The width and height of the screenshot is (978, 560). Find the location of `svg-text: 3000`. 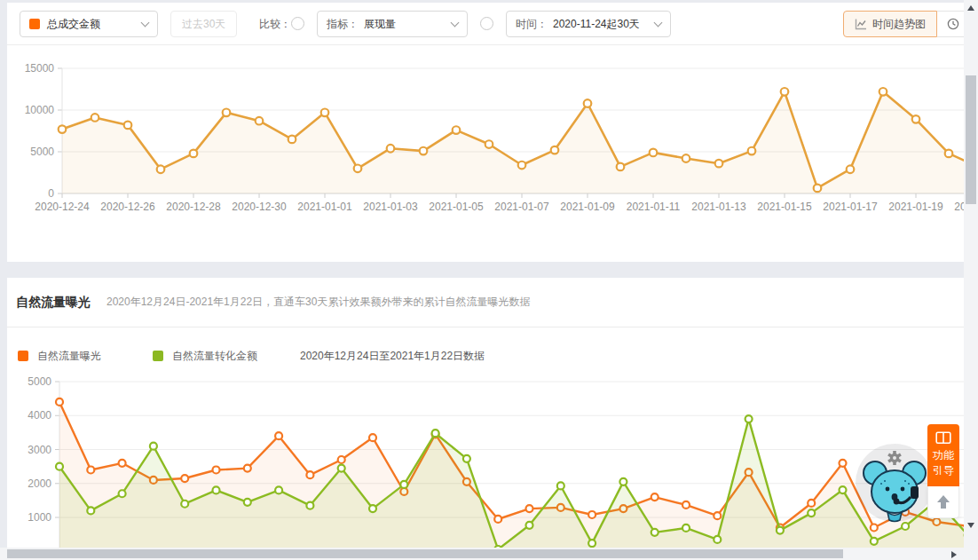

svg-text: 3000 is located at coordinates (39, 450).